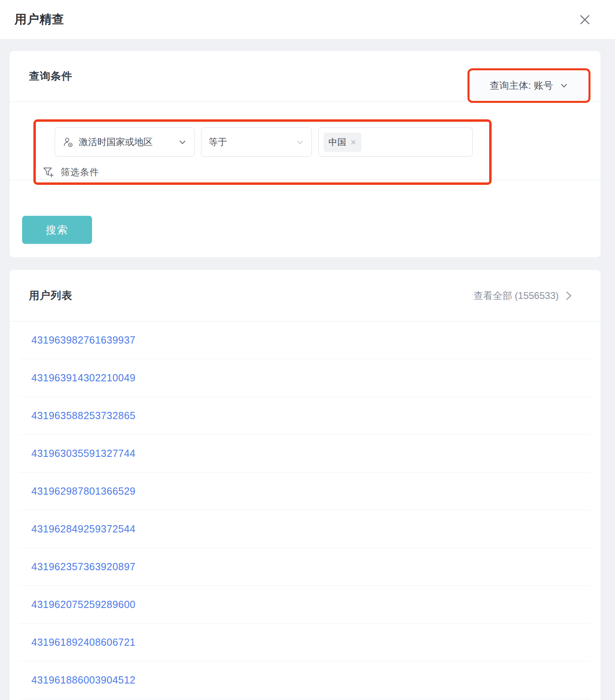 The height and width of the screenshot is (700, 615). Describe the element at coordinates (305, 296) in the screenshot. I see `user-list-header: 用户列表 查看全部 (1556533)` at that location.